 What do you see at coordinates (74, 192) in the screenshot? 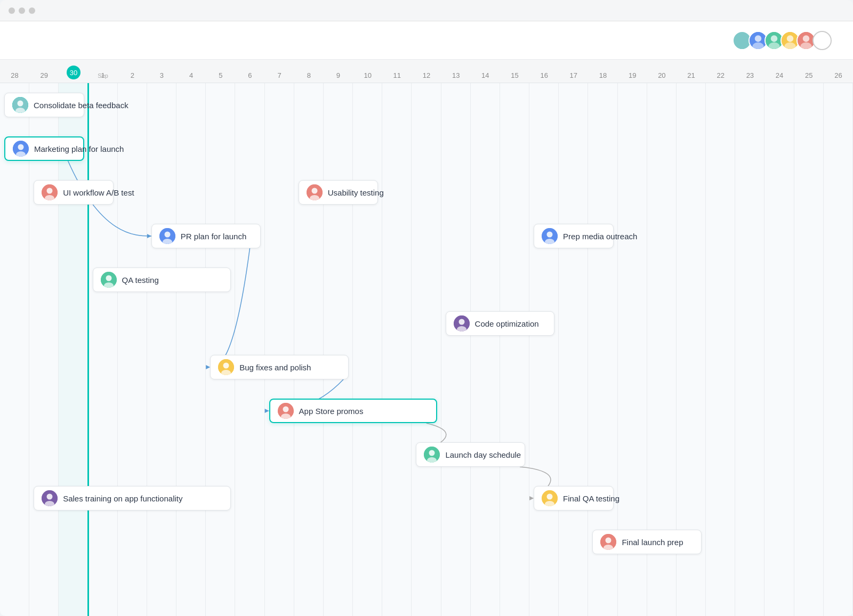
I see `task-card-t3: UI workflow A/B test` at bounding box center [74, 192].